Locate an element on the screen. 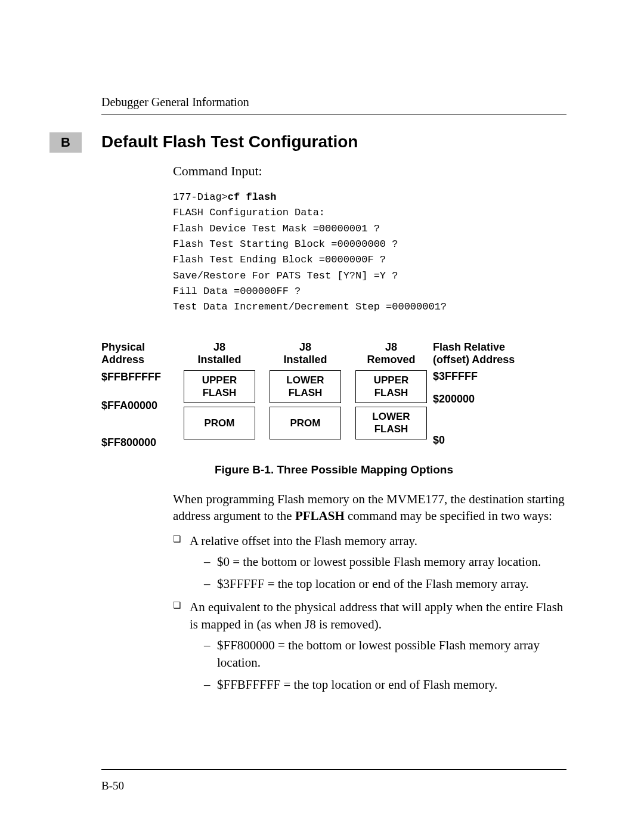 The image size is (644, 833). code-command: cf flash is located at coordinates (252, 197).